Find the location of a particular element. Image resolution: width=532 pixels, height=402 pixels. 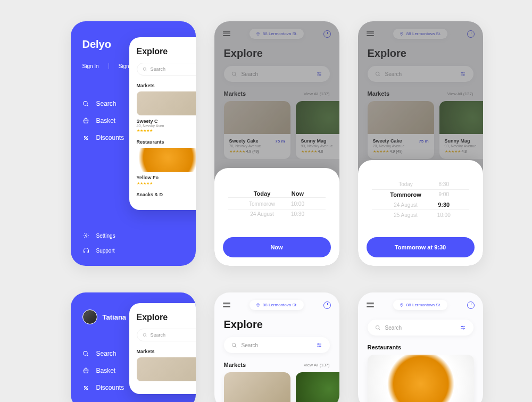

basket-icon is located at coordinates (86, 121).